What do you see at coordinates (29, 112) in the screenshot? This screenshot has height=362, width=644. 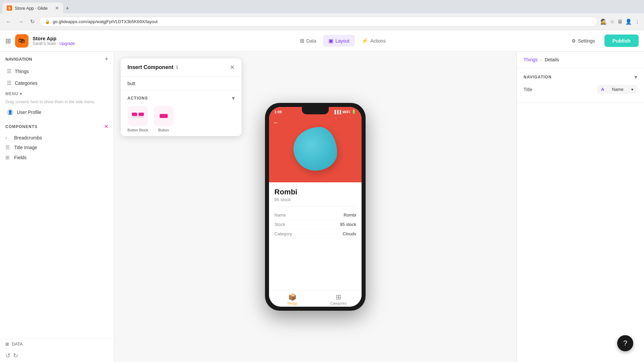 I see `user-profile-label: User Profile` at bounding box center [29, 112].